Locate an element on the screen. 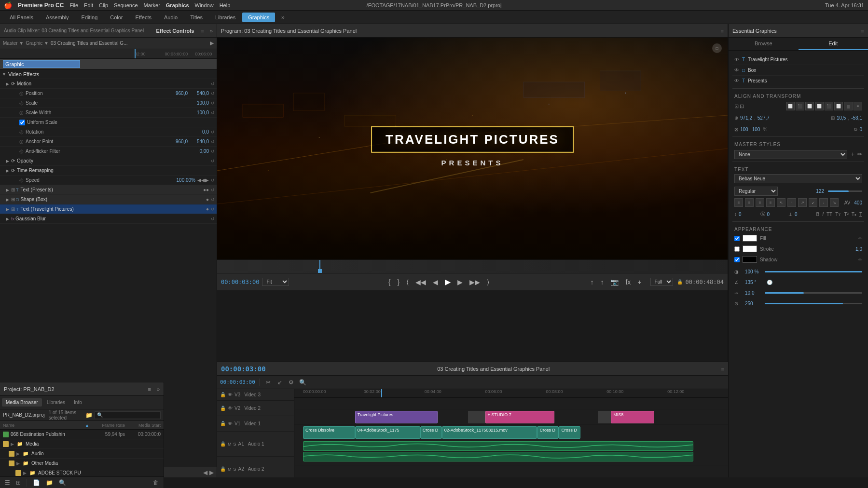 This screenshot has height=488, width=868. clip-cross-d3: Cross D is located at coordinates (569, 433).